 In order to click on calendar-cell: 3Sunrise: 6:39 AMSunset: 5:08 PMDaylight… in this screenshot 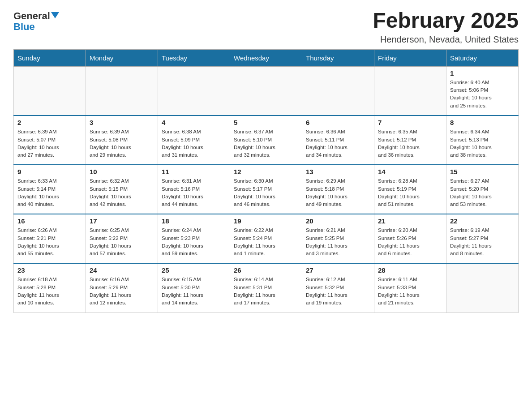, I will do `click(122, 140)`.